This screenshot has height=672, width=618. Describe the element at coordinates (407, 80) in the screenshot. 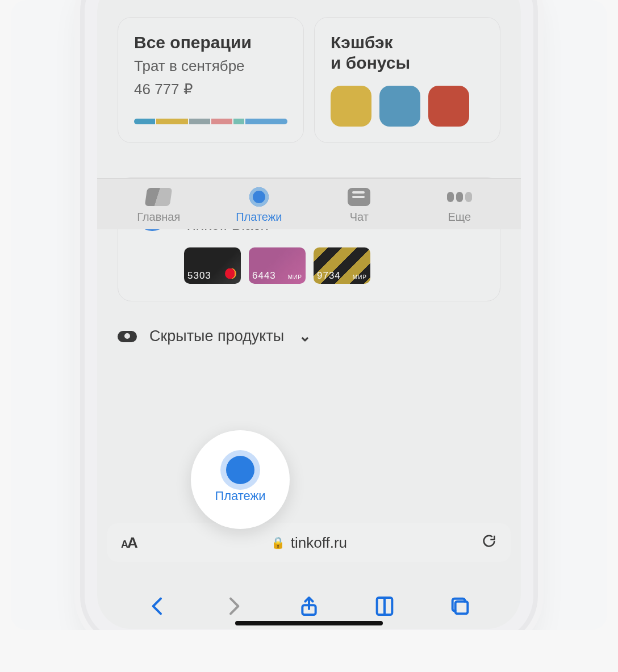

I see `tile-cashback: Кэшбэк и бонусы` at that location.